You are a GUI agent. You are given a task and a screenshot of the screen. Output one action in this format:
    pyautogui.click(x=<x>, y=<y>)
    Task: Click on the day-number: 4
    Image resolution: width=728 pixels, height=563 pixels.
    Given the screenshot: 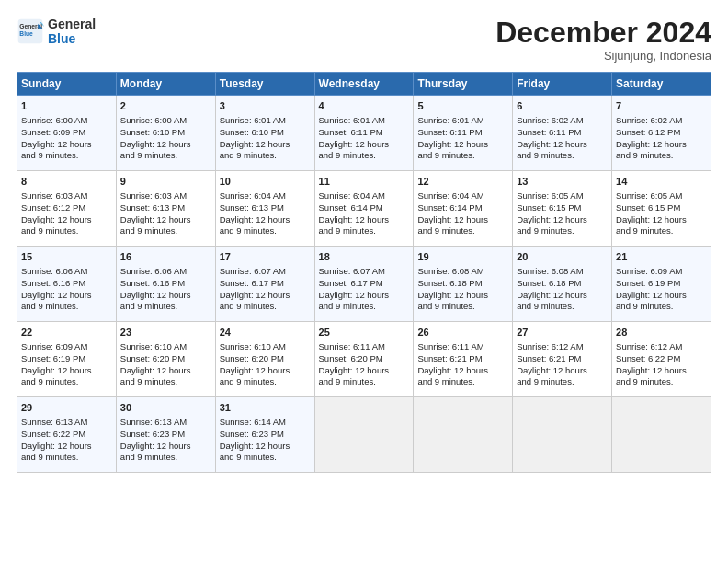 What is the action you would take?
    pyautogui.click(x=364, y=107)
    